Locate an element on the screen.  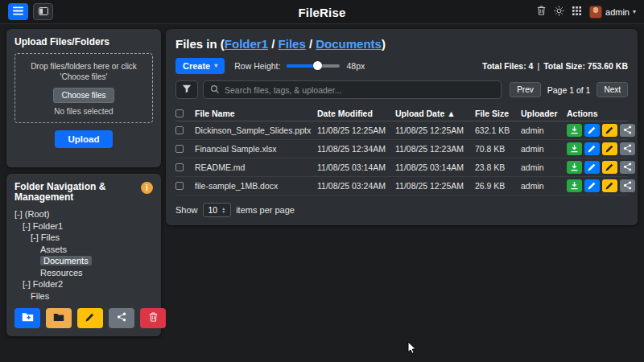
filter-button is located at coordinates (187, 90).